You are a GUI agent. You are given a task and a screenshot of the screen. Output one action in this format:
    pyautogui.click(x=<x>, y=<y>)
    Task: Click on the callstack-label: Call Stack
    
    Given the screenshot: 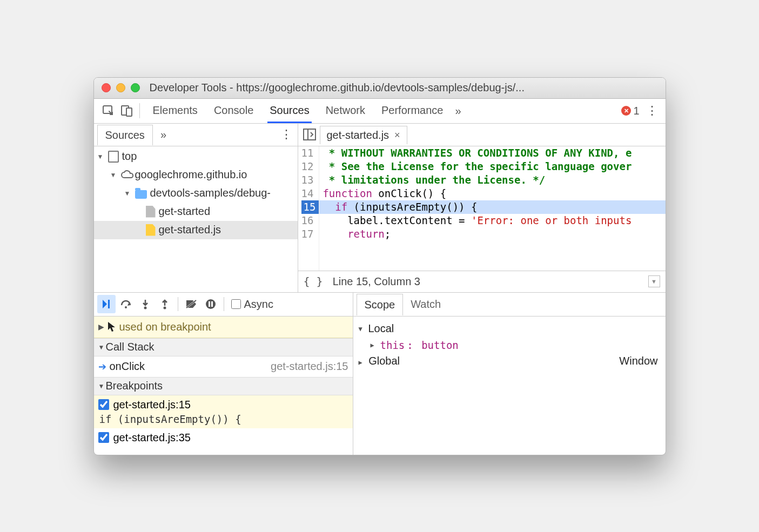 What is the action you would take?
    pyautogui.click(x=130, y=347)
    